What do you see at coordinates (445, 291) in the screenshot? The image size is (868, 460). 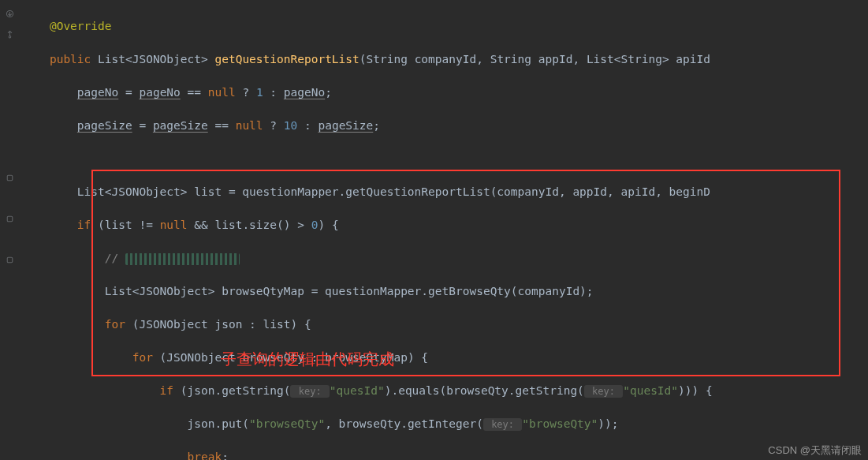 I see `code-line: List<JSONObject> browseQtyMap = question…` at bounding box center [445, 291].